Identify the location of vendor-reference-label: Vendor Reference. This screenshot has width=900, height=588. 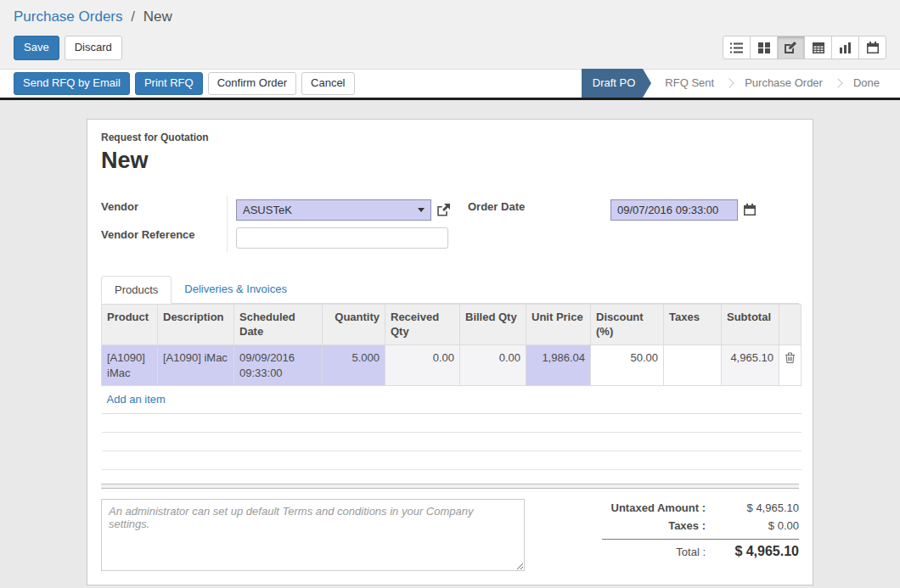
(164, 232).